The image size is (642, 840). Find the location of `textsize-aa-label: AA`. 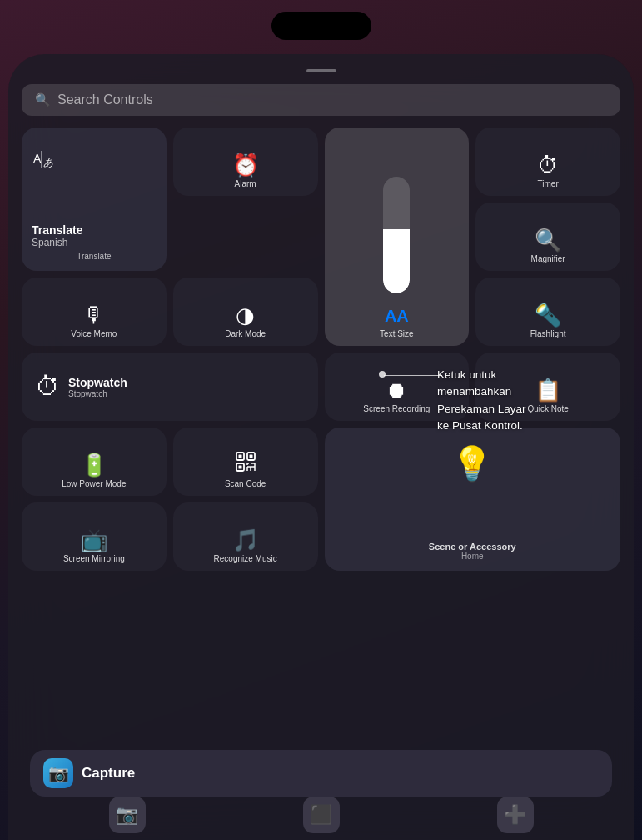

textsize-aa-label: AA is located at coordinates (396, 317).